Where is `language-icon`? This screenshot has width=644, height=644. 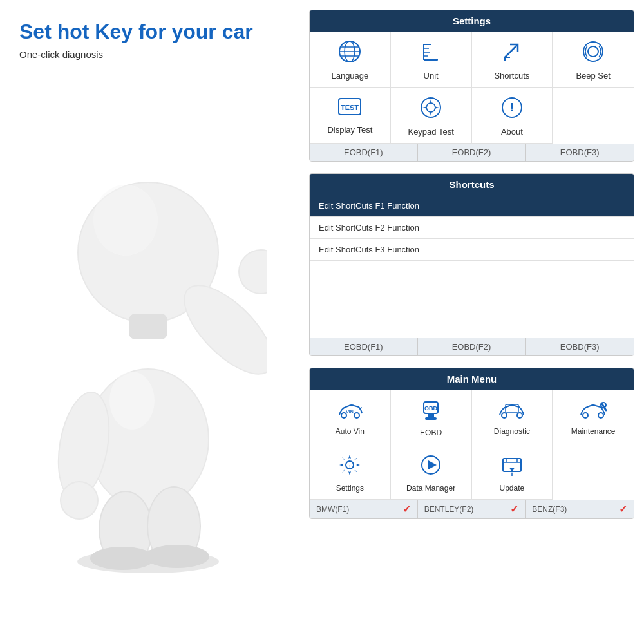
language-icon is located at coordinates (350, 53).